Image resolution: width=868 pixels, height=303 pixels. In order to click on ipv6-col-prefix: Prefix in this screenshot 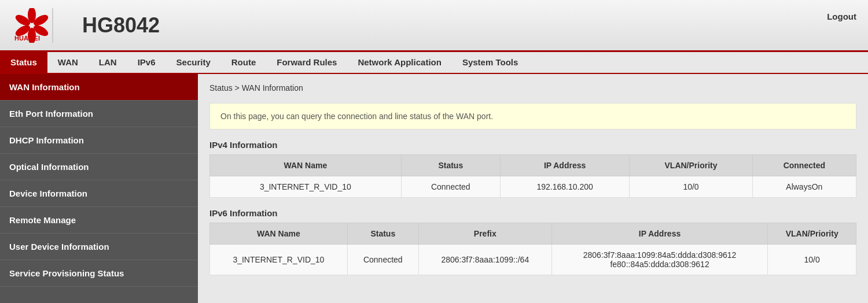, I will do `click(485, 234)`.